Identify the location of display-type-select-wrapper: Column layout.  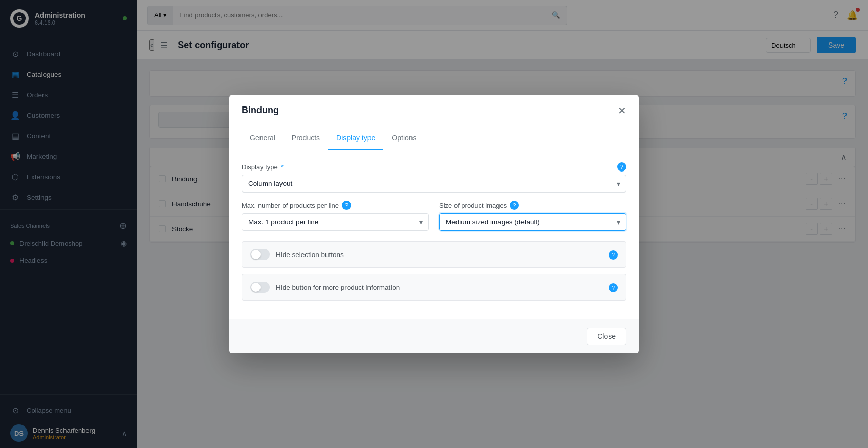
(434, 183).